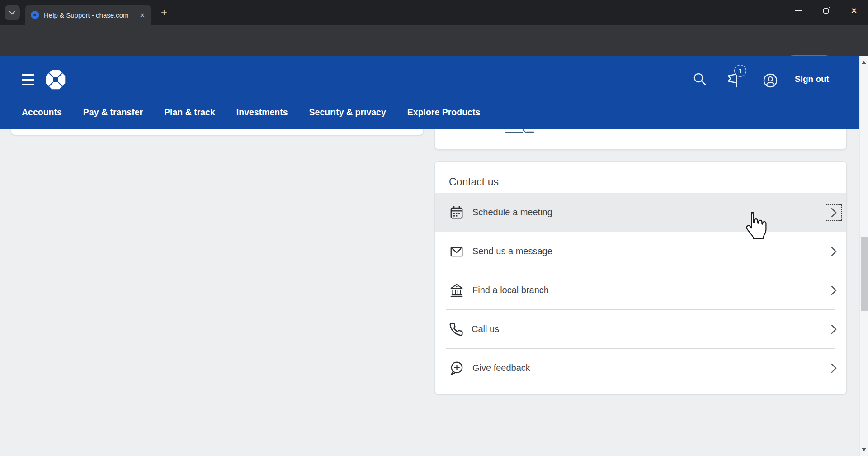 The width and height of the screenshot is (868, 456). What do you see at coordinates (513, 213) in the screenshot?
I see `list-item-label: Schedule a meeting` at bounding box center [513, 213].